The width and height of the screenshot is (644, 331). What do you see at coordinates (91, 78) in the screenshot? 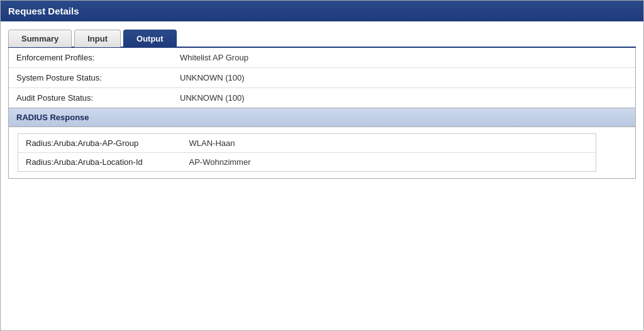
I see `row-label: System Posture Status:` at bounding box center [91, 78].